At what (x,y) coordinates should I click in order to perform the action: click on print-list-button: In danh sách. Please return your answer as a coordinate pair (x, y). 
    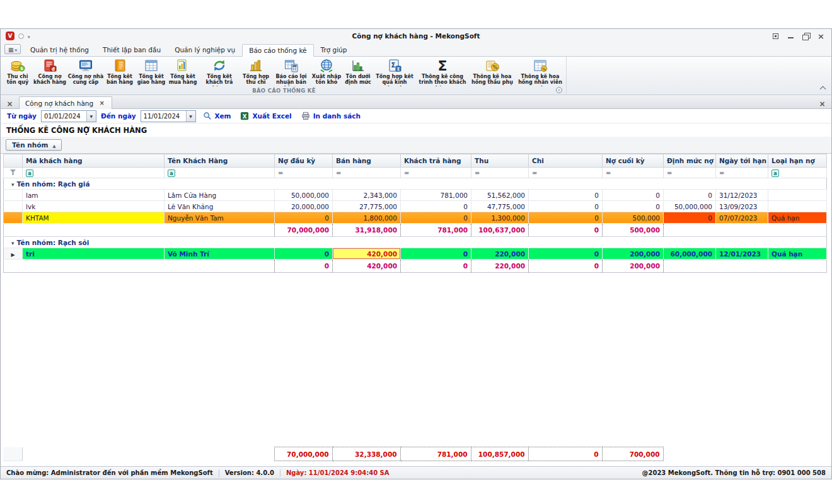
    Looking at the image, I should click on (331, 116).